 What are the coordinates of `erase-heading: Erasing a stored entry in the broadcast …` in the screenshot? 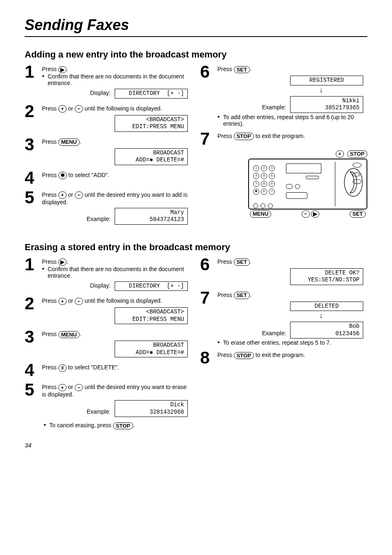 It's located at (196, 247).